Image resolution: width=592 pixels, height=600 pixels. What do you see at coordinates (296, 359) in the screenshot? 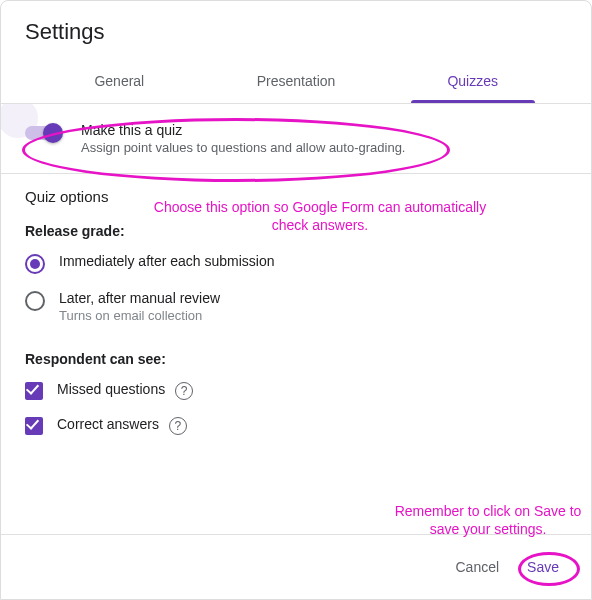
I see `respondent-can-see-label: Respondent can see:` at bounding box center [296, 359].